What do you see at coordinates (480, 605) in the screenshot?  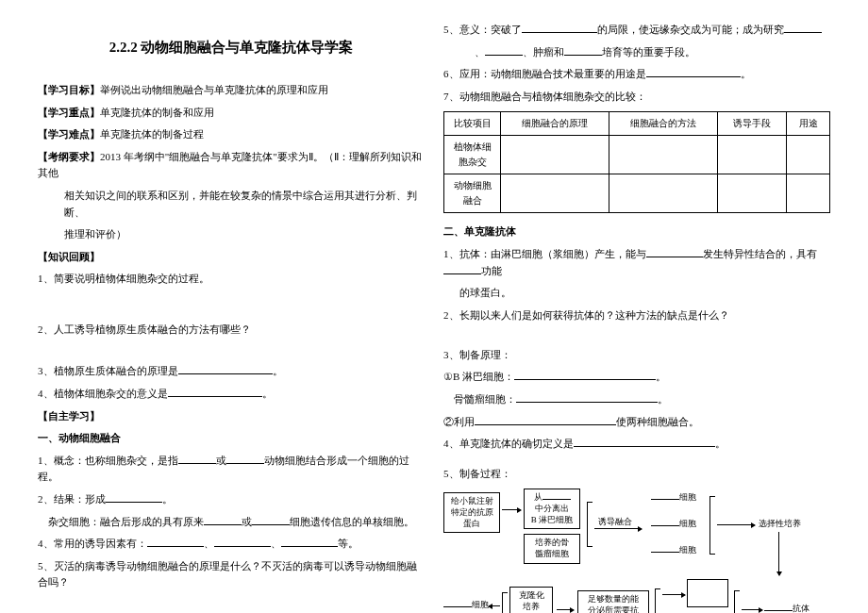 I see `cs4: 细胞` at bounding box center [480, 605].